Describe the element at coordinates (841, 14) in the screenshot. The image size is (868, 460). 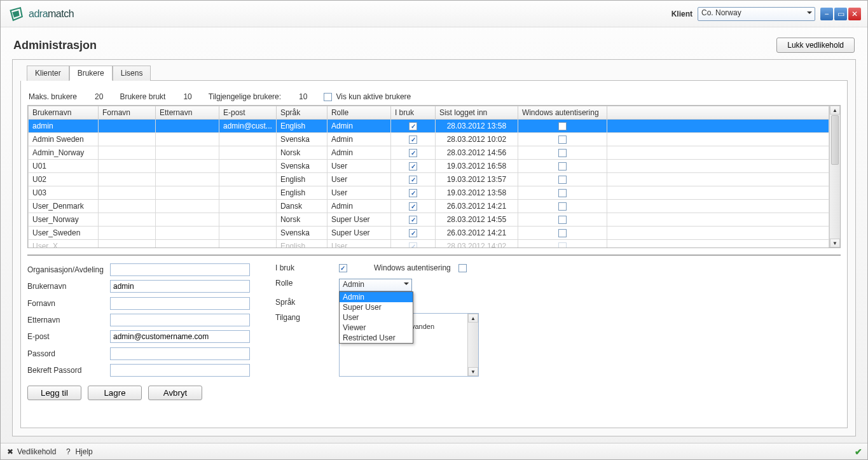
I see `maximize-icon: ▭` at that location.